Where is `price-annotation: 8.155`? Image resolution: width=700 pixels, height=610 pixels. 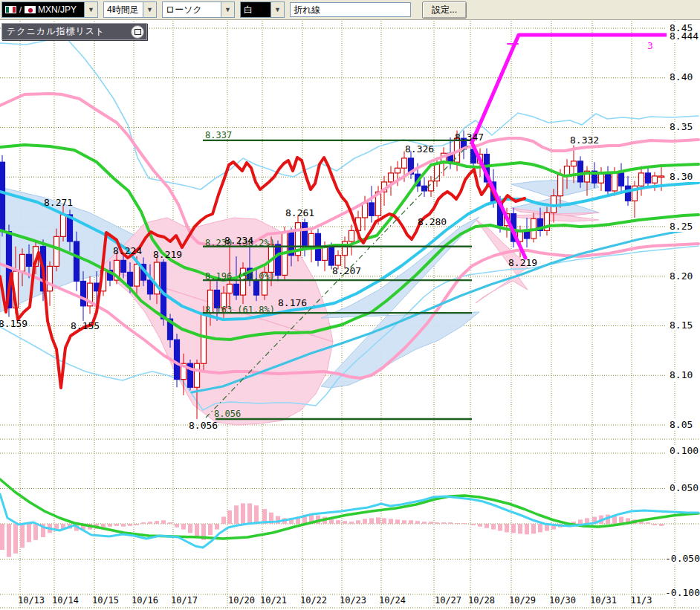
price-annotation: 8.155 is located at coordinates (85, 325).